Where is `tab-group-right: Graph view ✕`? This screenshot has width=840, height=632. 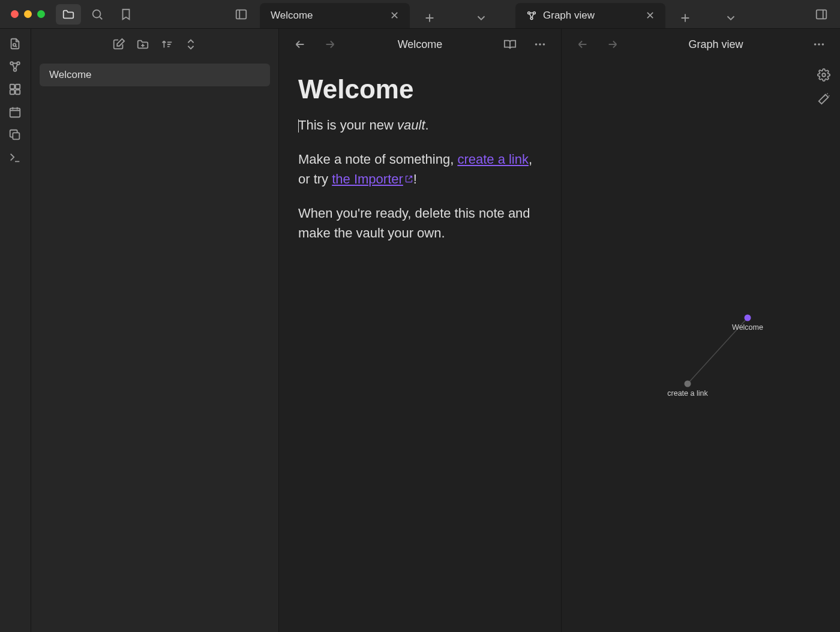 tab-group-right: Graph view ✕ is located at coordinates (631, 14).